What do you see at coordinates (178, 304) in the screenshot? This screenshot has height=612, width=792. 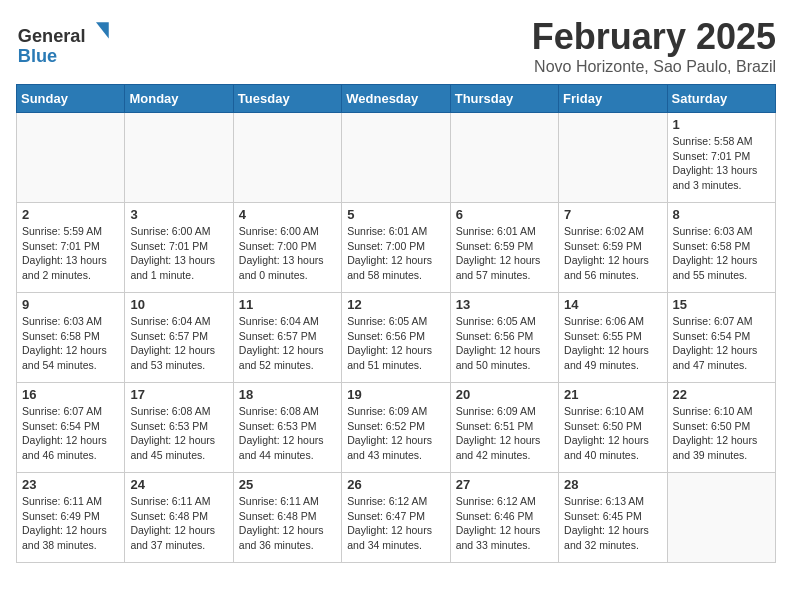 I see `day-number: 10` at bounding box center [178, 304].